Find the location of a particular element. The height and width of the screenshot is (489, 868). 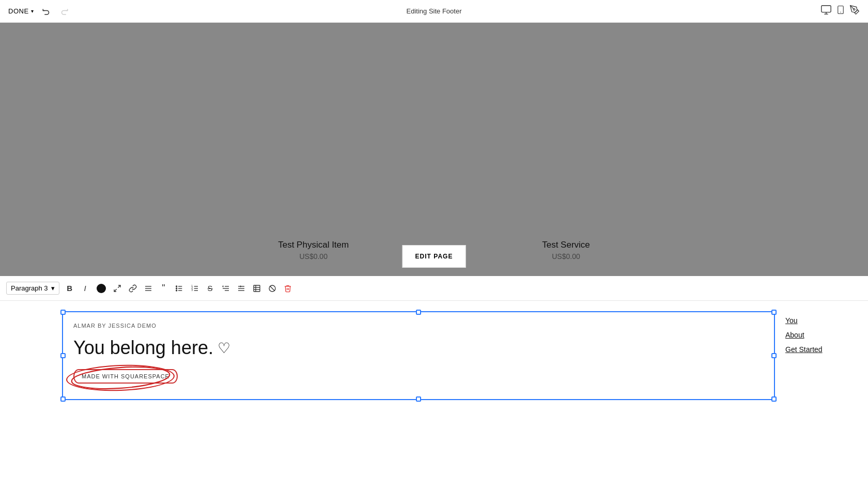

italic-button: I is located at coordinates (85, 288).